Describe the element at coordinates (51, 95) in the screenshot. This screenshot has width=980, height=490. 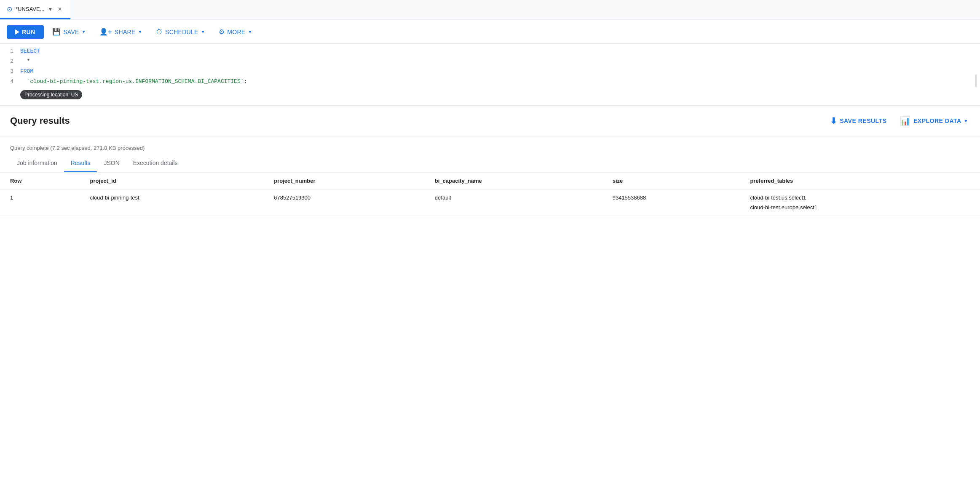
I see `processing-badge: Processing location: US` at that location.